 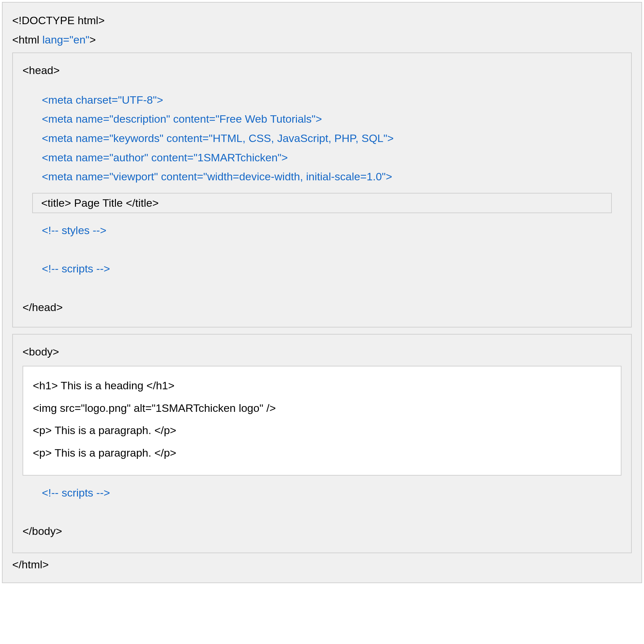 I want to click on head-scripts-comment: <!-- scripts -->, so click(x=332, y=269).